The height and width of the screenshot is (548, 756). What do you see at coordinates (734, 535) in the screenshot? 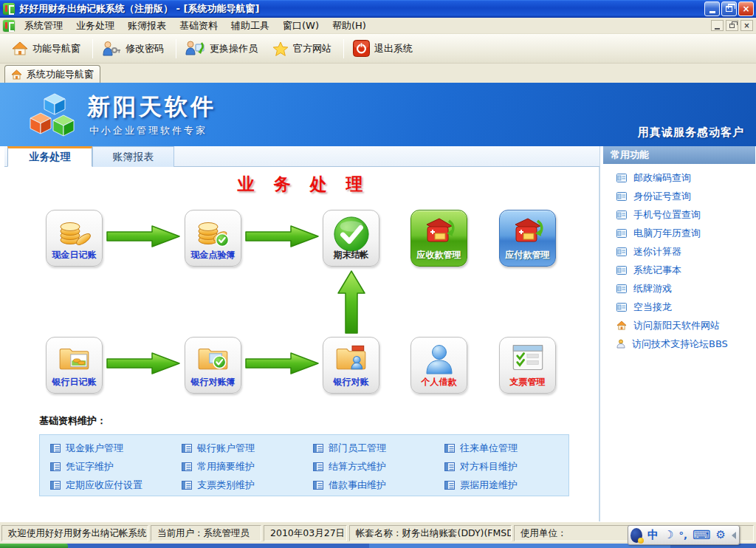
I see `ime-collapse-icon` at bounding box center [734, 535].